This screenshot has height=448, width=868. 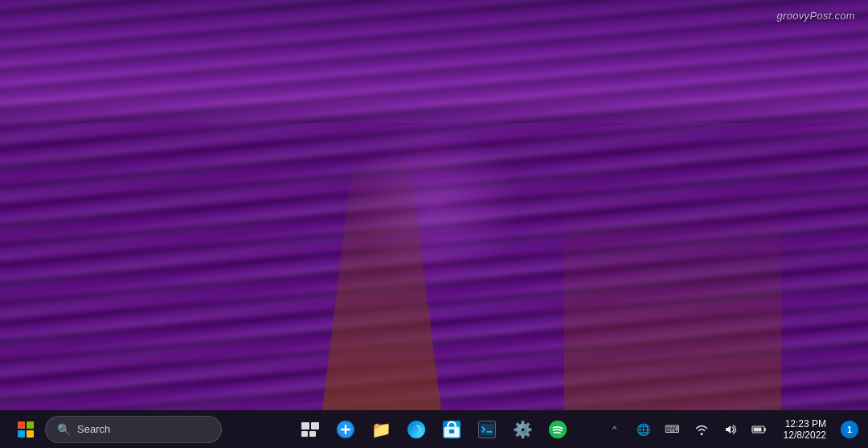 I want to click on taskbar: 🔍 Search, so click(x=434, y=430).